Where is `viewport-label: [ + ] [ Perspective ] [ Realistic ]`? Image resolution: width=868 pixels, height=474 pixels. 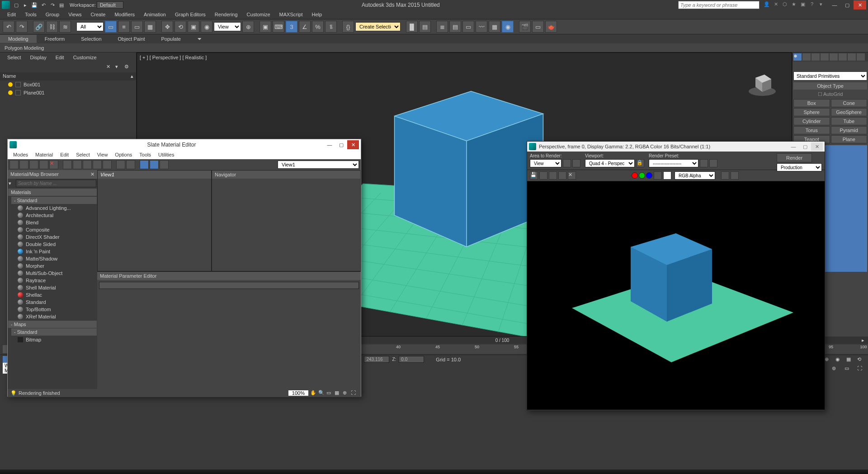 viewport-label: [ + ] [ Perspective ] [ Realistic ] is located at coordinates (173, 57).